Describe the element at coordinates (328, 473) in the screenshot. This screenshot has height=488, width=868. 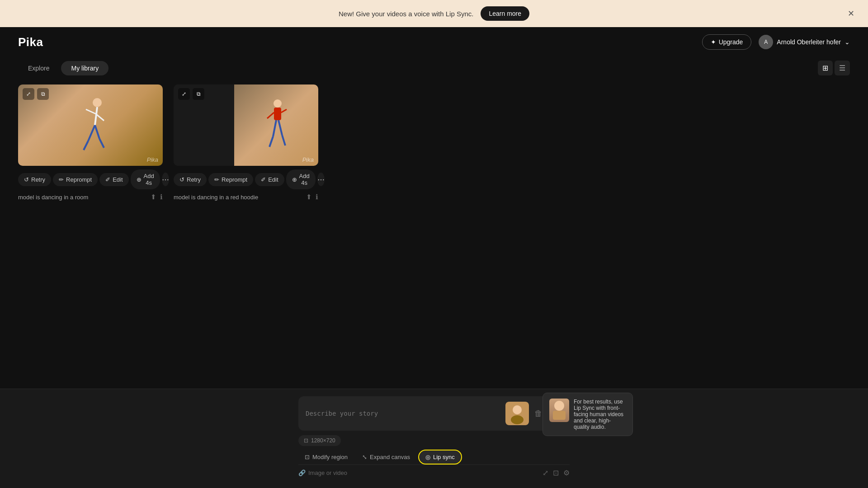
I see `image-video-label: Image or video` at that location.